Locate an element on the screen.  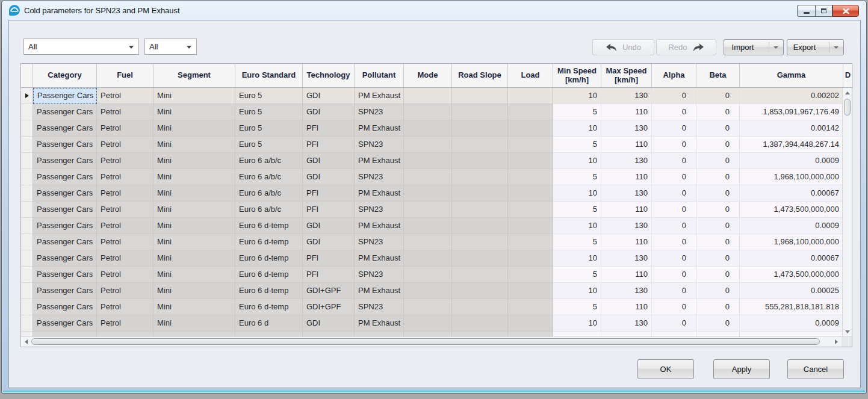
cell: 0.00202 is located at coordinates (792, 96).